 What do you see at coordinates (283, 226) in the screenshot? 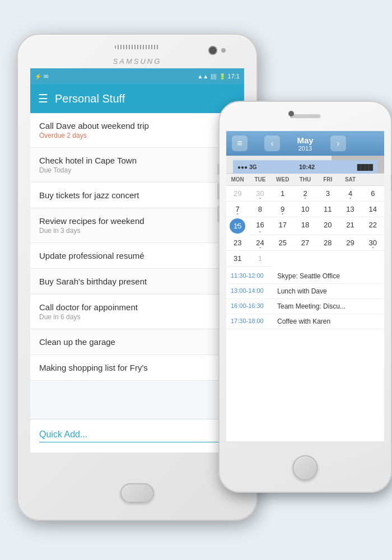
I see `calendar-day: 17` at bounding box center [283, 226].